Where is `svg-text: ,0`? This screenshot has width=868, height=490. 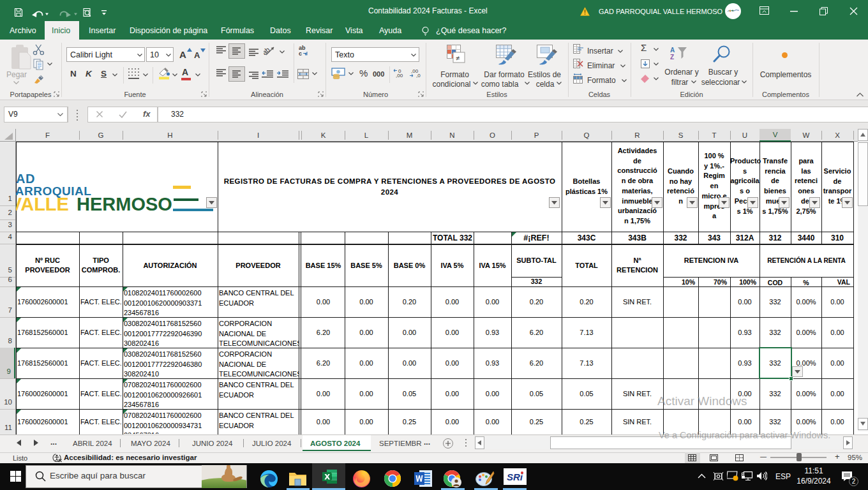 svg-text: ,0 is located at coordinates (419, 75).